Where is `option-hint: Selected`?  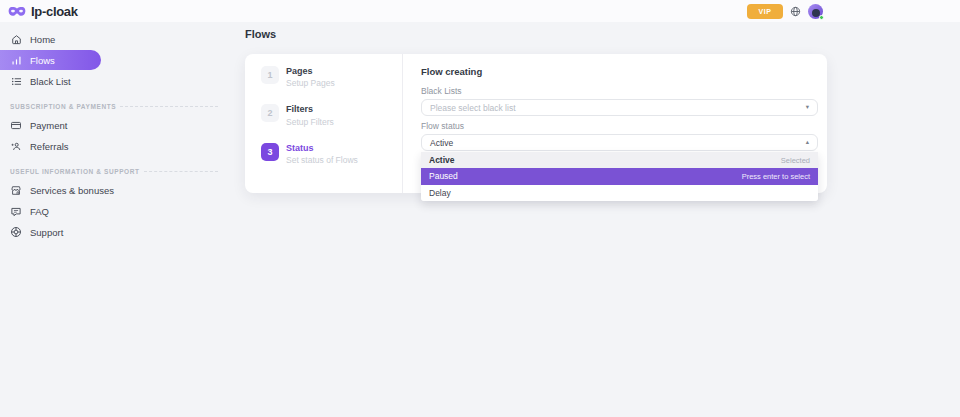 option-hint: Selected is located at coordinates (796, 160).